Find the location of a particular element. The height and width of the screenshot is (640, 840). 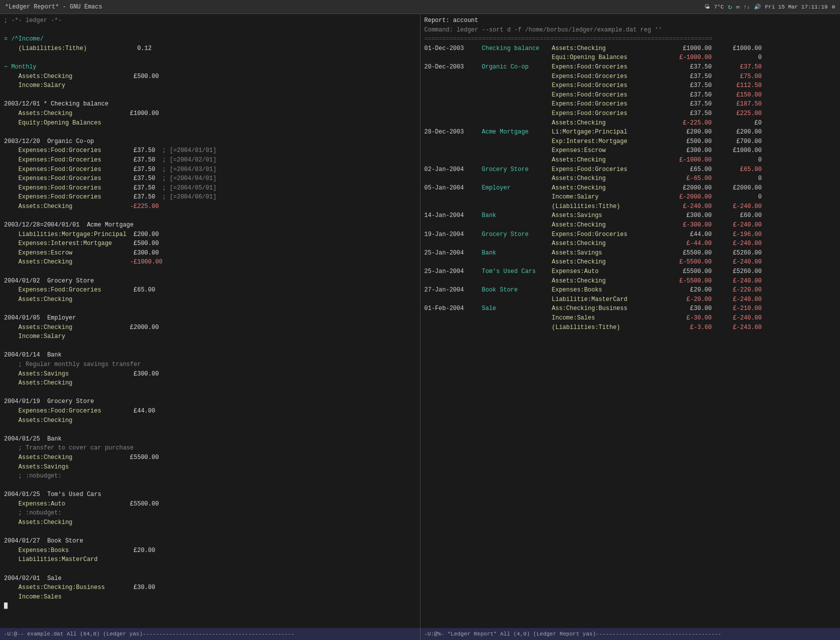

line-groceries-4: Expenses:Food:Groceries £37.50 ; [=2004/… is located at coordinates (210, 179).